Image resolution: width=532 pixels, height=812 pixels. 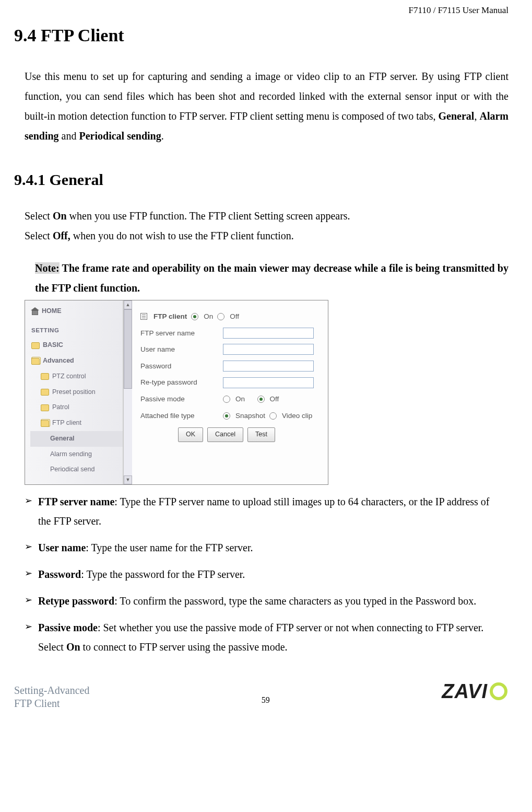 What do you see at coordinates (176, 392) in the screenshot?
I see `settings-screenshot: HOME SETTING BASIC Advanced PTZ control …` at bounding box center [176, 392].